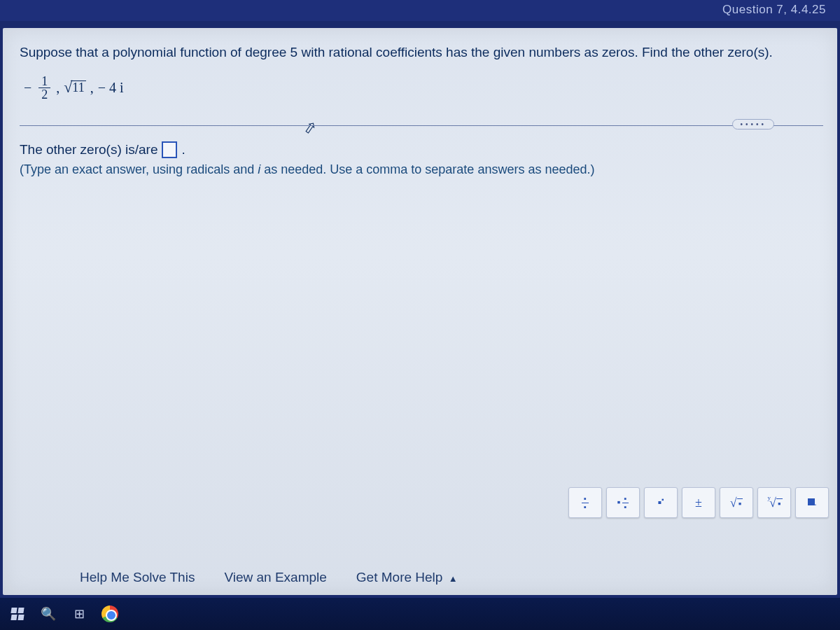  What do you see at coordinates (585, 503) in the screenshot?
I see `fraction-button: ▪▪` at bounding box center [585, 503].